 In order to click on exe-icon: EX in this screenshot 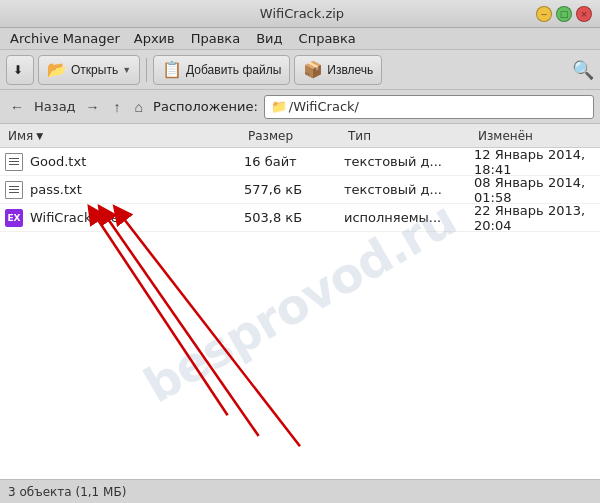, I will do `click(14, 218)`.